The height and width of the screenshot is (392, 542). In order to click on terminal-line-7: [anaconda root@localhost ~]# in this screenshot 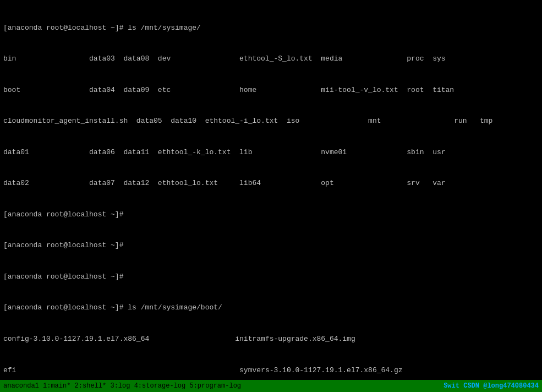, I will do `click(271, 246)`.